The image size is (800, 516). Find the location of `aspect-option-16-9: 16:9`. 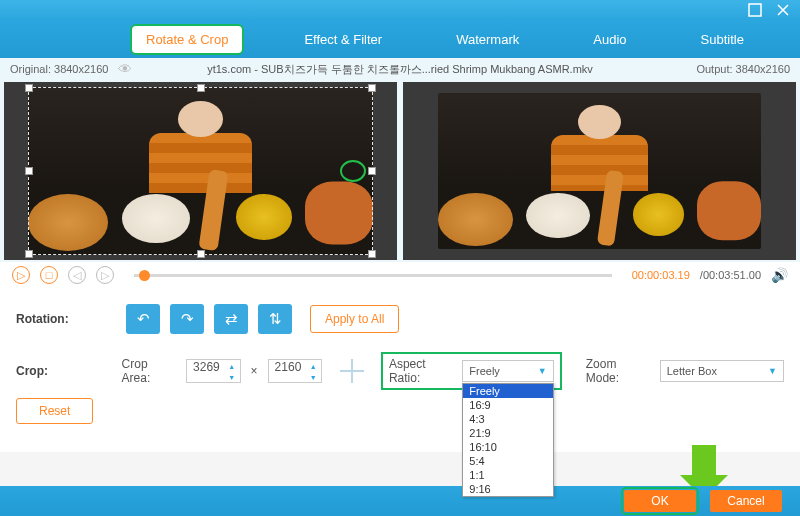

aspect-option-16-9: 16:9 is located at coordinates (508, 405).